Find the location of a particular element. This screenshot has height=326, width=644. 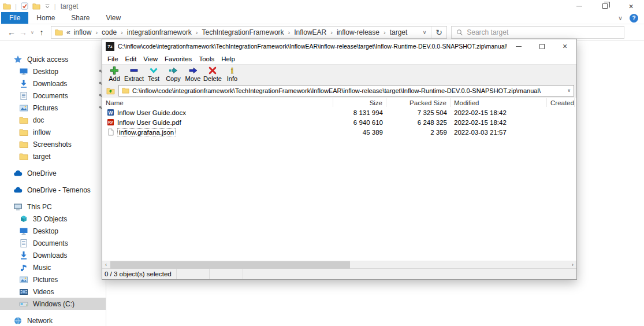

sidebar-item-screenshots: Screenshots is located at coordinates (53, 145).